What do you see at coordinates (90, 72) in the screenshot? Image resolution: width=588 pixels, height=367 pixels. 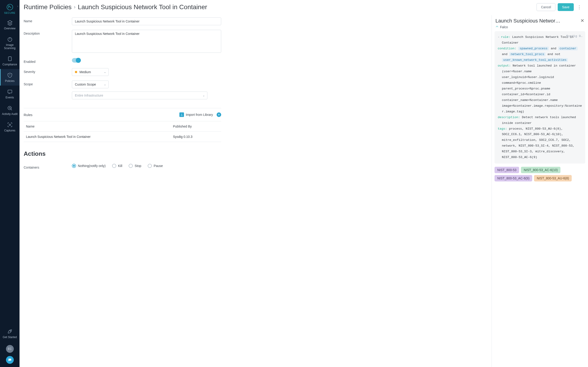 I see `severity-select: Medium ⌄` at bounding box center [90, 72].